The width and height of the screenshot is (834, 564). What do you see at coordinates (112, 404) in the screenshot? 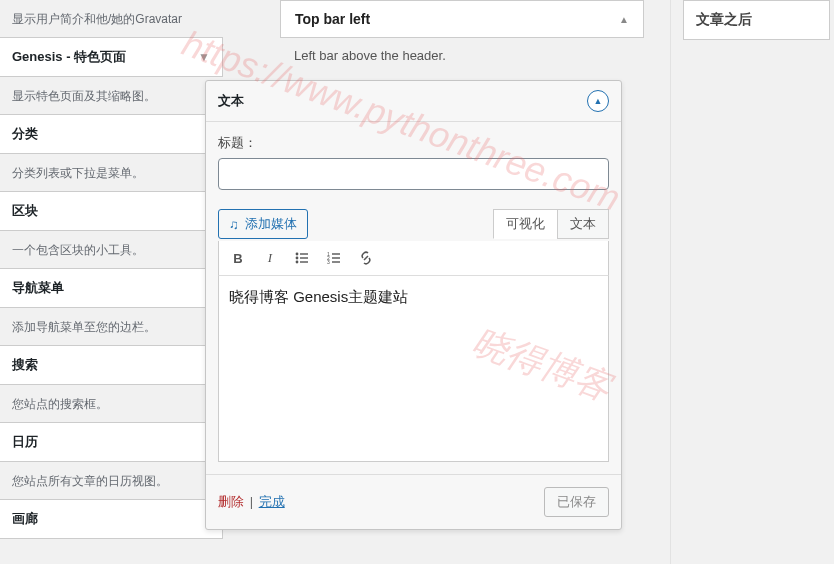
I see `widget-desc: 您站点的搜索框。` at bounding box center [112, 404].